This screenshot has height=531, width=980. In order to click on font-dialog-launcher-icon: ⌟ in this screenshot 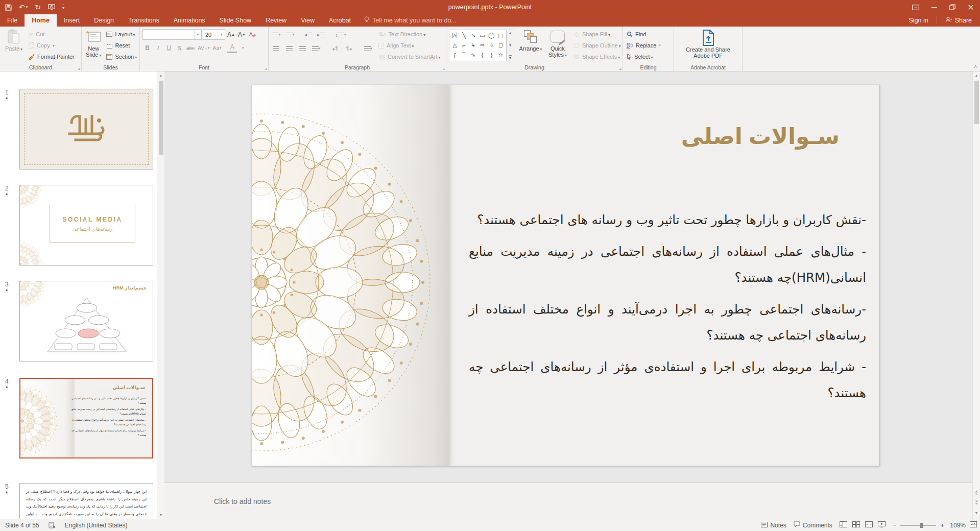, I will do `click(266, 67)`.